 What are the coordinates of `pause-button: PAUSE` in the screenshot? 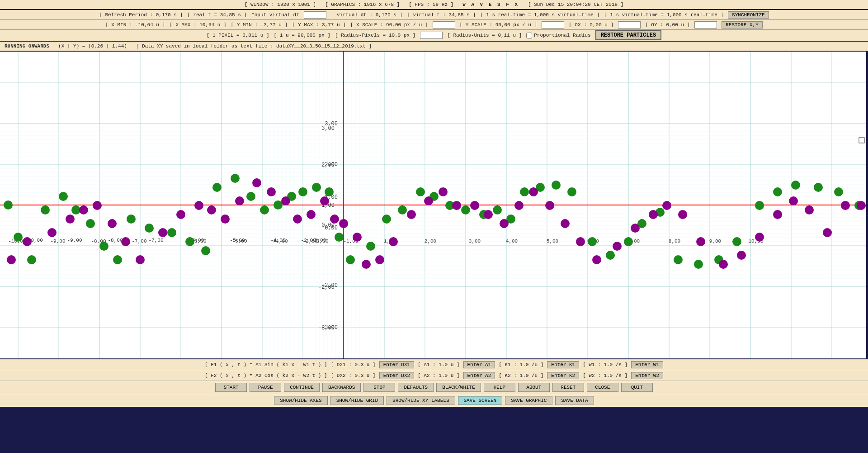 It's located at (265, 387).